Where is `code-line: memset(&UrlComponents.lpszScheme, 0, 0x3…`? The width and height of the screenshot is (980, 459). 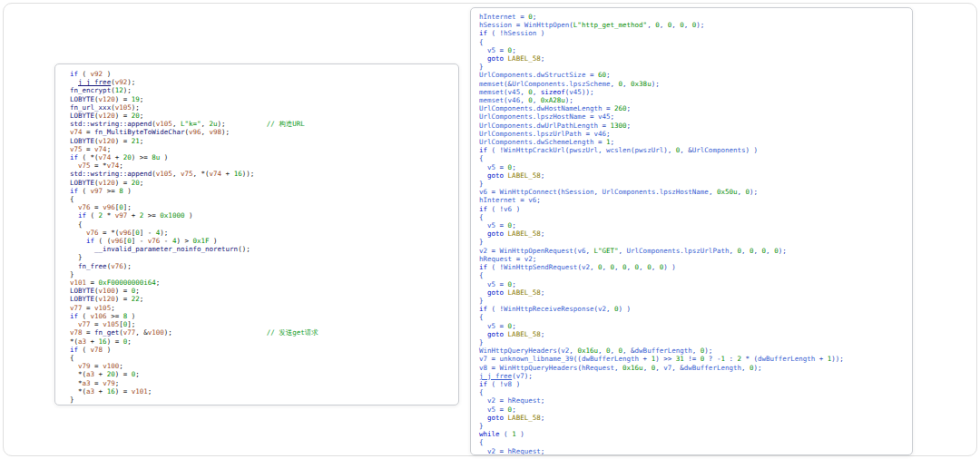
code-line: memset(&UrlComponents.lpszScheme, 0, 0x3… is located at coordinates (691, 83).